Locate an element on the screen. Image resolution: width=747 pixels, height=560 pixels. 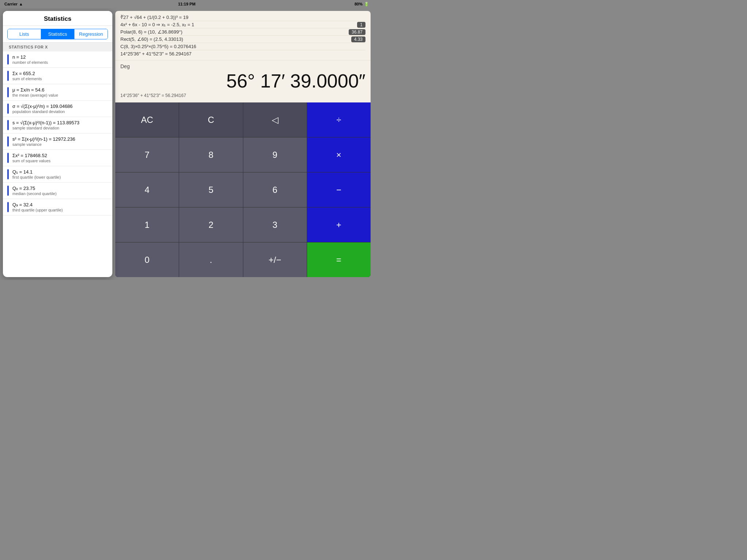
history-expr: ∛27 + √64 + (1/(0.2 + 0.3))³ = 19 is located at coordinates (154, 18).